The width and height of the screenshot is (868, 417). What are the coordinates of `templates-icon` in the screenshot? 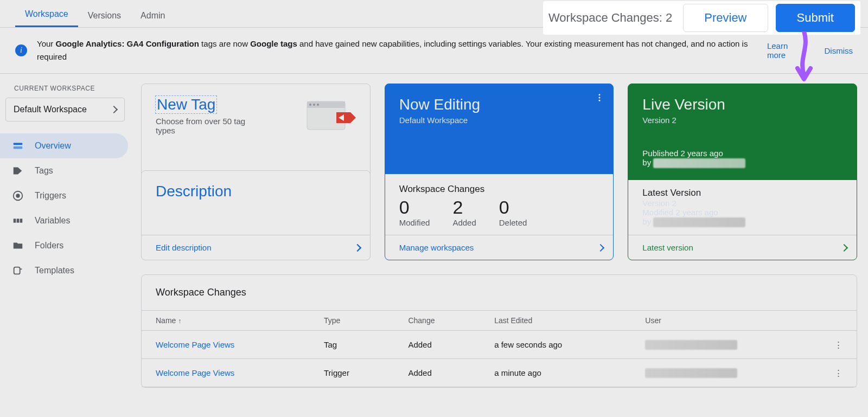 It's located at (18, 271).